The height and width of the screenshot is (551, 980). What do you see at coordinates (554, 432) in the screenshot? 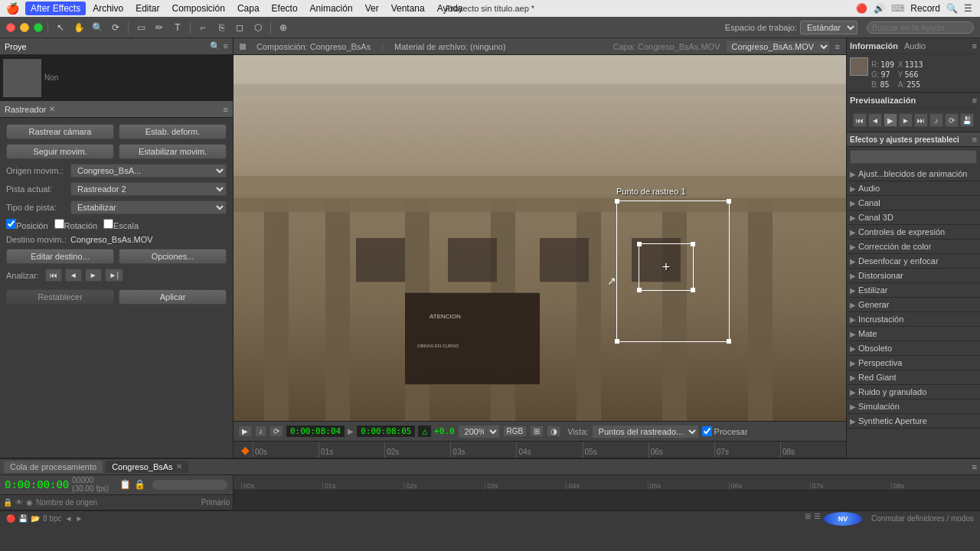
I see `exposure-btn: ◑` at bounding box center [554, 432].